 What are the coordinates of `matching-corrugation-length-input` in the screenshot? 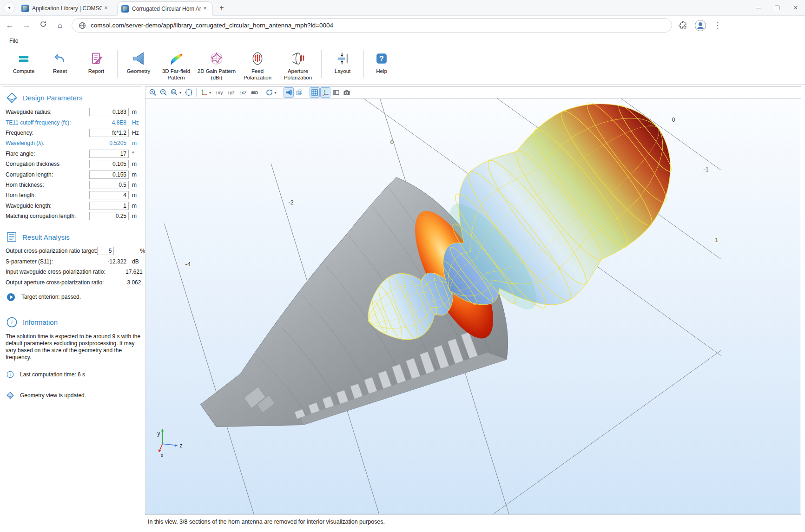 It's located at (109, 216).